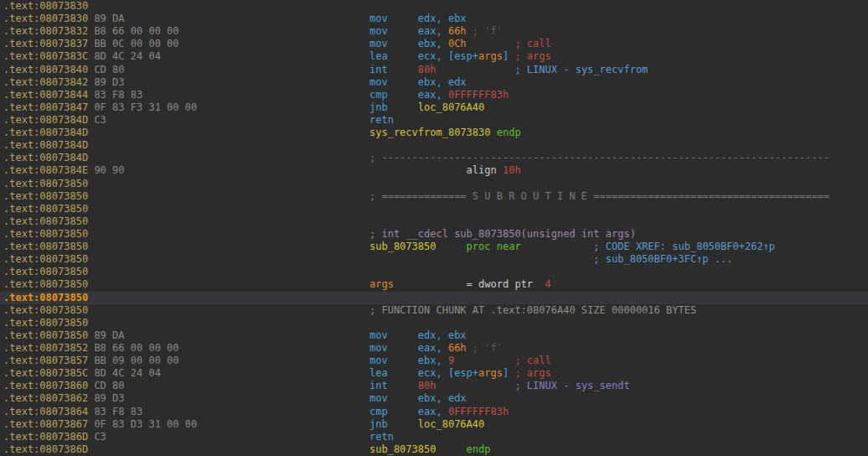 This screenshot has width=868, height=456. I want to click on disasm-line: .text:08073852 B8 66 00 00 00mov eax, 66…, so click(434, 349).